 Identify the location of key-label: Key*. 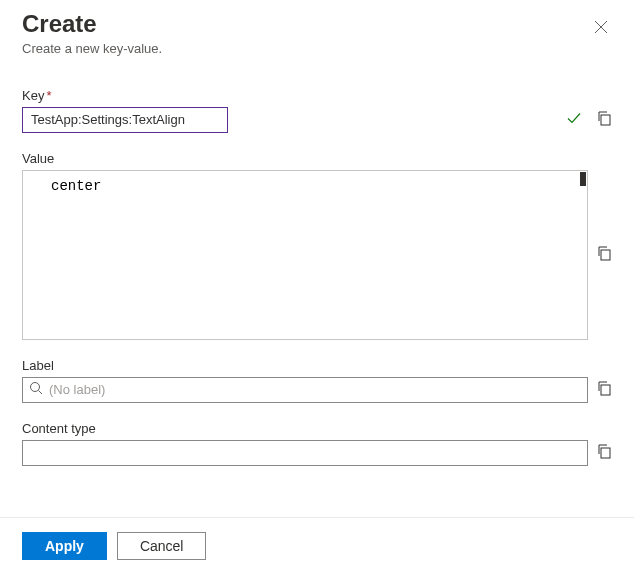
(317, 96).